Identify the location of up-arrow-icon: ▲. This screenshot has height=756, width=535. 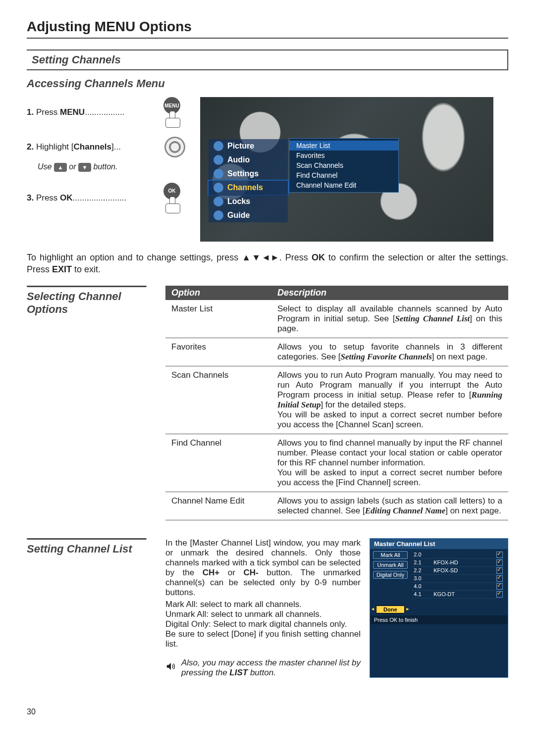
(60, 167).